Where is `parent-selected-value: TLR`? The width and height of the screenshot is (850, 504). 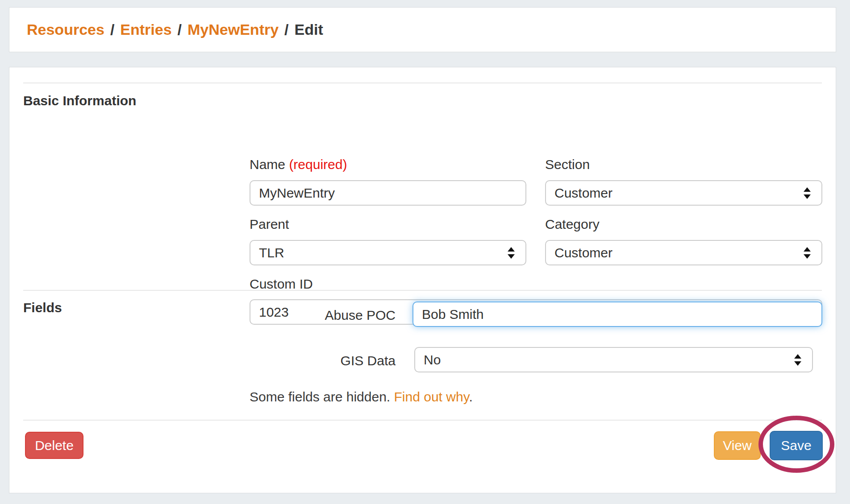 parent-selected-value: TLR is located at coordinates (271, 253).